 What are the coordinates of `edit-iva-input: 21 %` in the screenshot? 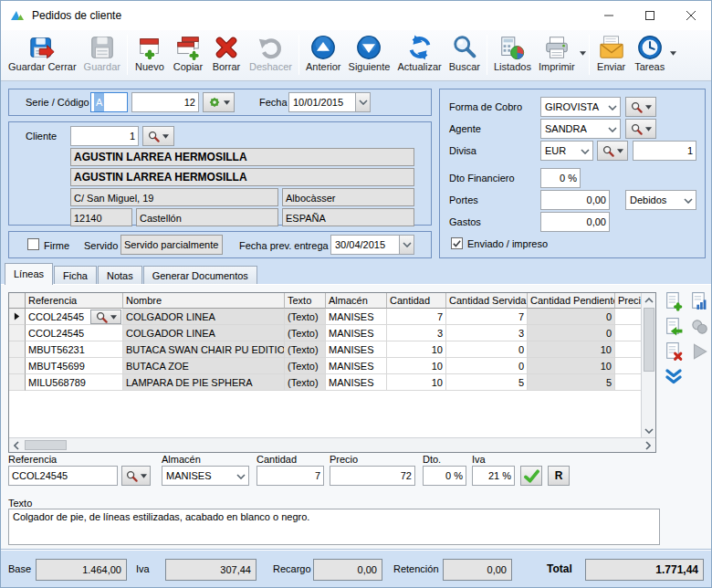 It's located at (493, 476).